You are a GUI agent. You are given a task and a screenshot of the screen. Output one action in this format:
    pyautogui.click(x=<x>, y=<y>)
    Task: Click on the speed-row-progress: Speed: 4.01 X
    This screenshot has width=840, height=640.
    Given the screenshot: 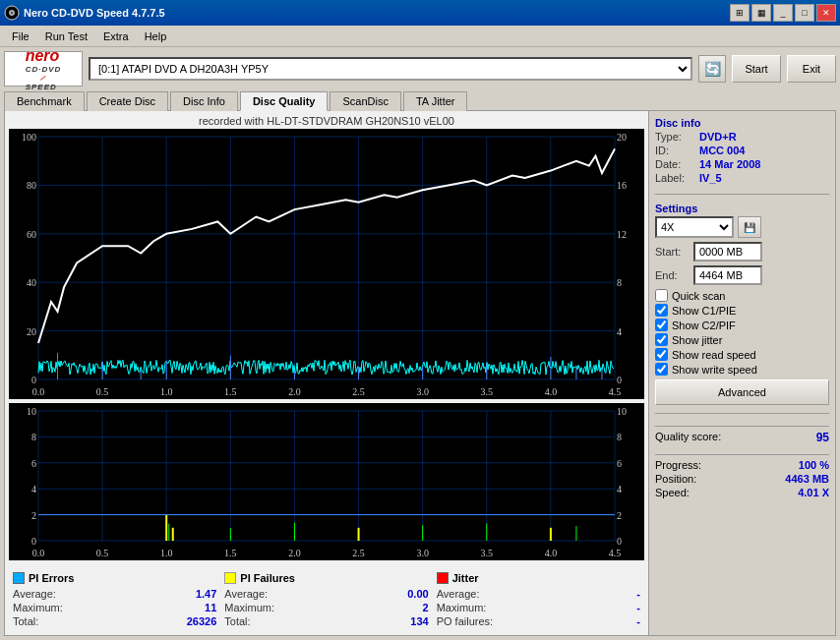 What is the action you would take?
    pyautogui.click(x=742, y=493)
    